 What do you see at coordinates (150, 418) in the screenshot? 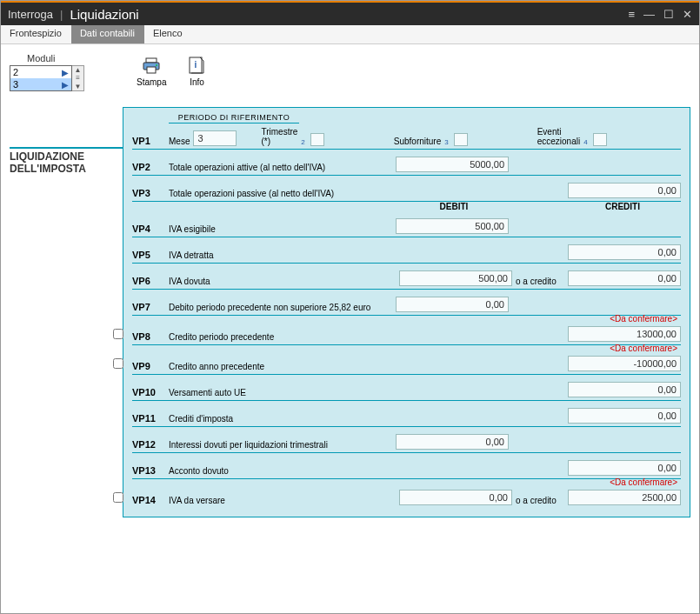
I see `vp11-code: VP11` at bounding box center [150, 418].